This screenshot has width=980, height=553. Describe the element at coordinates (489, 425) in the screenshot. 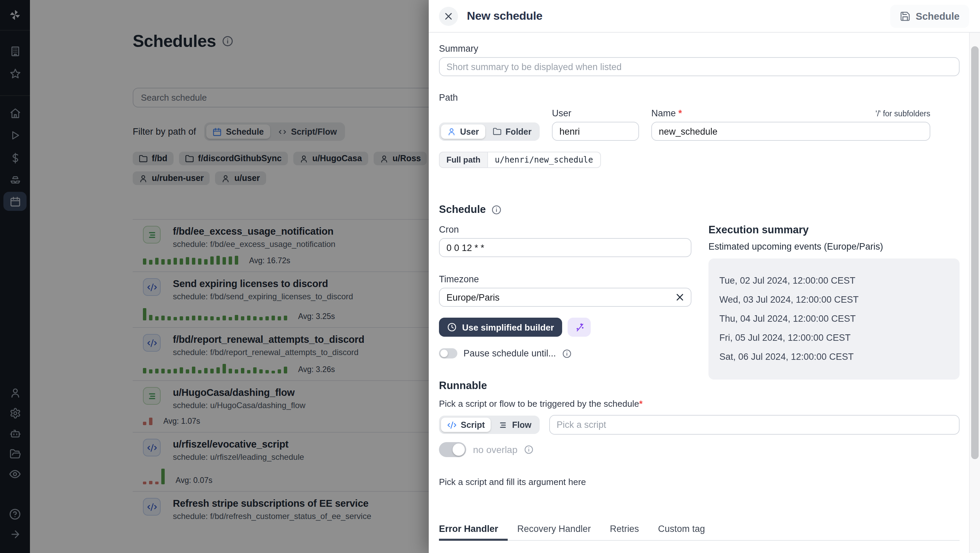

I see `runnable-kind-toggle: Script Flow` at that location.